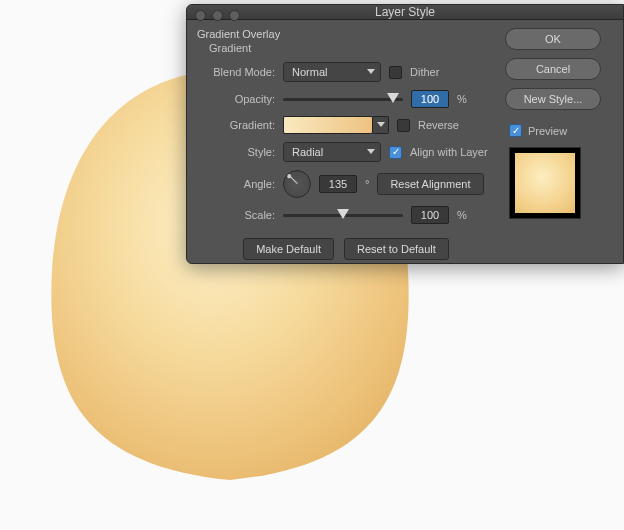  What do you see at coordinates (234, 16) in the screenshot?
I see `zoom-icon` at bounding box center [234, 16].